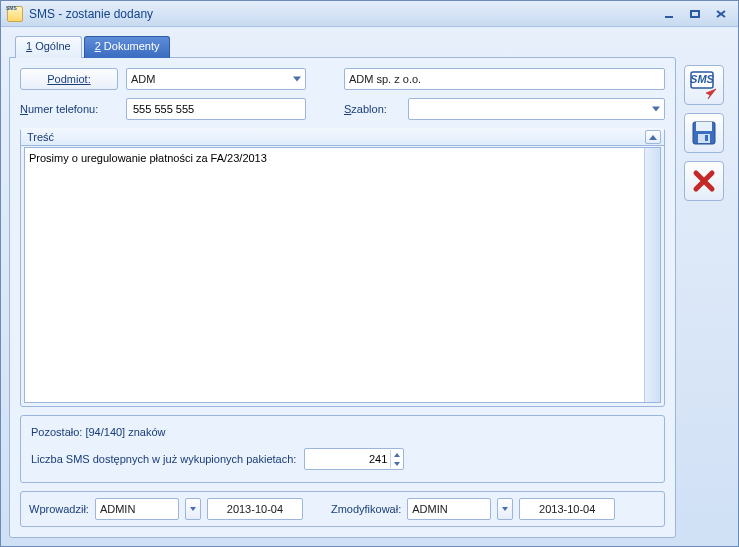 The height and width of the screenshot is (547, 739). What do you see at coordinates (669, 14) in the screenshot?
I see `minimize-button` at bounding box center [669, 14].